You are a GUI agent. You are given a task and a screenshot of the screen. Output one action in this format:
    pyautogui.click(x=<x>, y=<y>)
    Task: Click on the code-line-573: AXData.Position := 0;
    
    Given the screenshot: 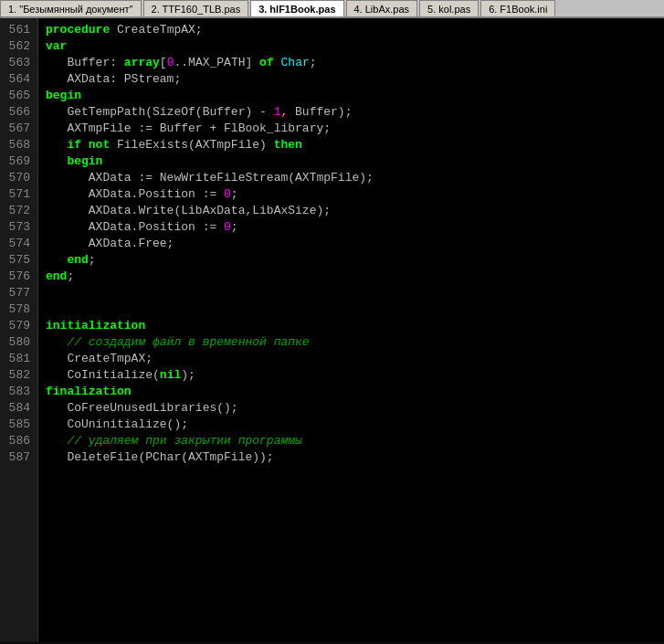 What is the action you would take?
    pyautogui.click(x=351, y=227)
    